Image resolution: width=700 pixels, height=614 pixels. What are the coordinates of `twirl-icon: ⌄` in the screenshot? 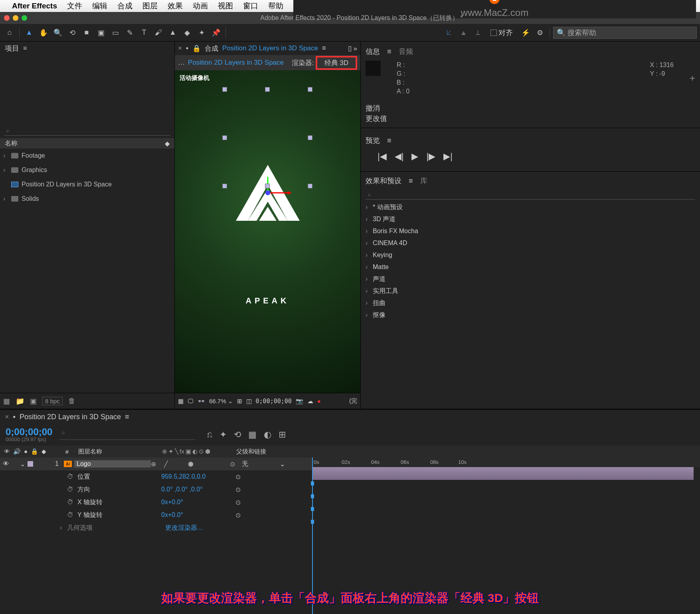 It's located at (22, 464).